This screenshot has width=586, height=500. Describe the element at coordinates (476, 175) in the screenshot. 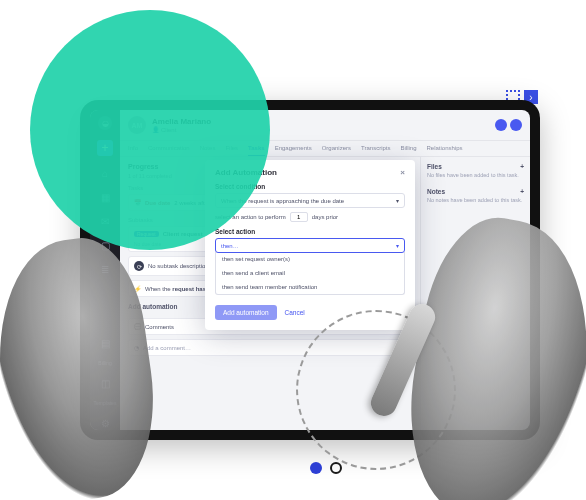

I see `files-empty: No files have been added to this task.` at that location.